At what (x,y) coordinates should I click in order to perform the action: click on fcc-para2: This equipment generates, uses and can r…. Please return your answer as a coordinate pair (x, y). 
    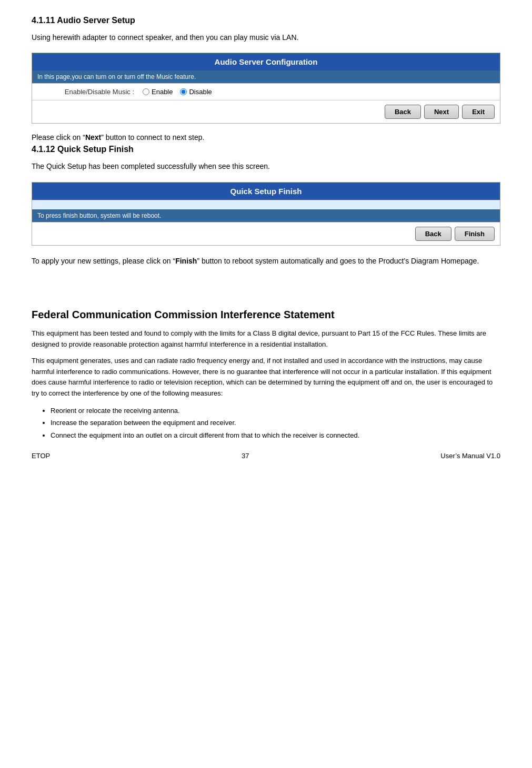
    Looking at the image, I should click on (266, 378).